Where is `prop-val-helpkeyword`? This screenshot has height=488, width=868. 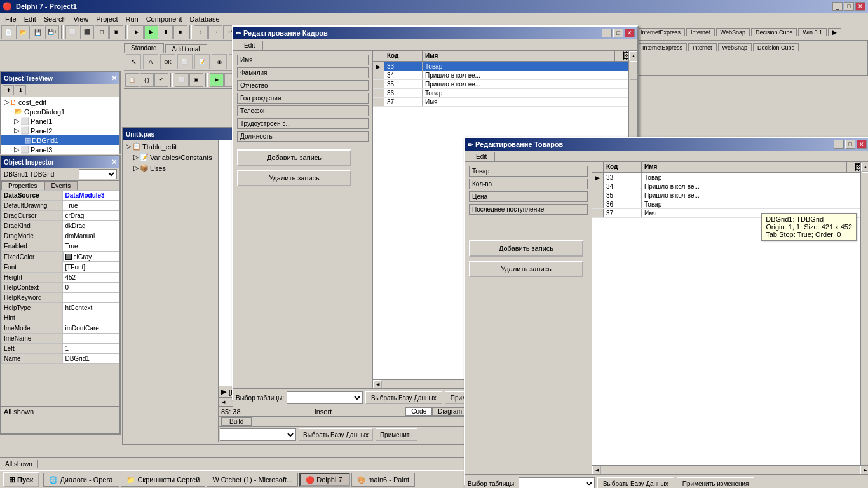
prop-val-helpkeyword is located at coordinates (92, 298).